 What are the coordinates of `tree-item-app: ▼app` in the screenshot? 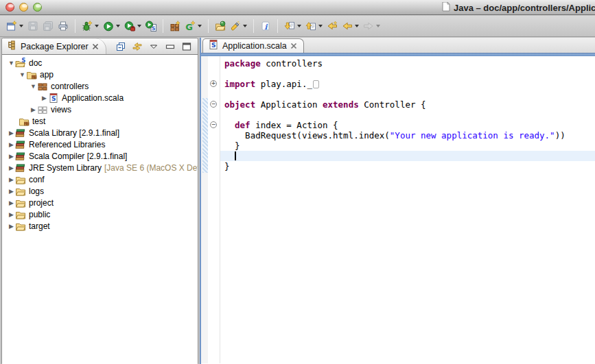 It's located at (100, 74).